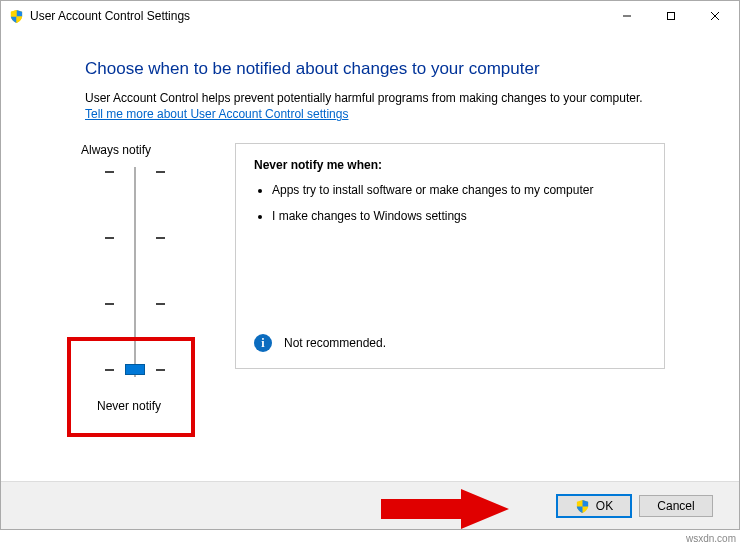 Image resolution: width=742 pixels, height=546 pixels. What do you see at coordinates (594, 506) in the screenshot?
I see `ok-button: OK` at bounding box center [594, 506].